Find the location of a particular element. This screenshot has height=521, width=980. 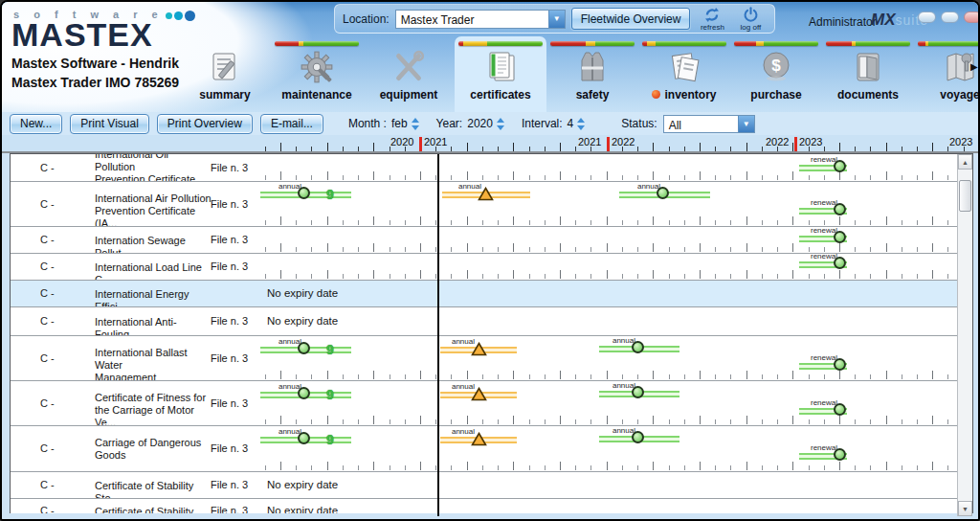

certificate-row: C -Certificate of Fitness forthe Carriag… is located at coordinates (492, 404).